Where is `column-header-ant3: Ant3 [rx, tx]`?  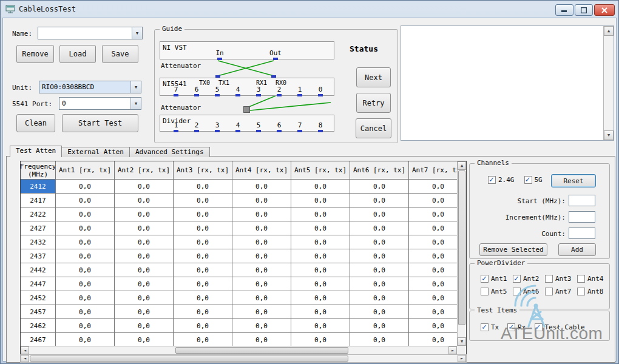 column-header-ant3: Ant3 [rx, tx] is located at coordinates (203, 170).